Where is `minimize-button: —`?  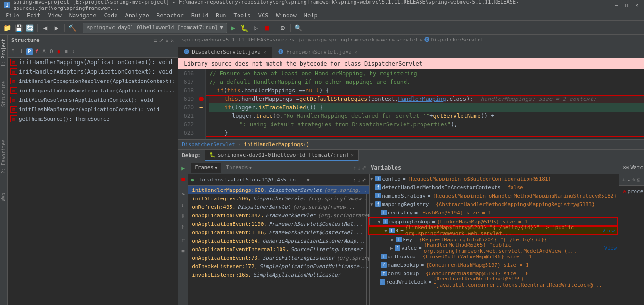
minimize-button: — is located at coordinates (616, 5).